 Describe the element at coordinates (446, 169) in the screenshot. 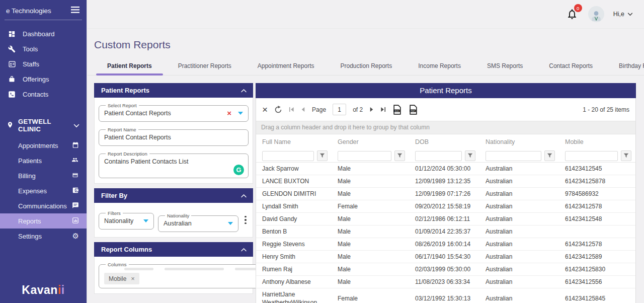

I see `table-row: Jack SparrowMale01/12/2024 05:30:00Austr…` at that location.